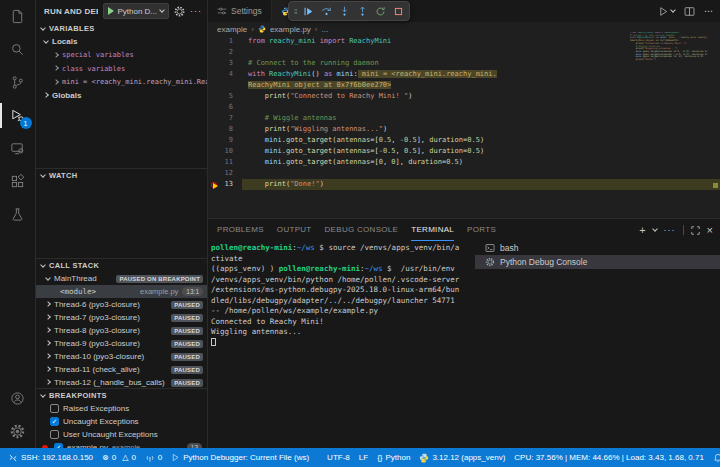 Image resolution: width=720 pixels, height=467 pixels. Describe the element at coordinates (338, 458) in the screenshot. I see `encoding-indicator: UTF-8` at that location.